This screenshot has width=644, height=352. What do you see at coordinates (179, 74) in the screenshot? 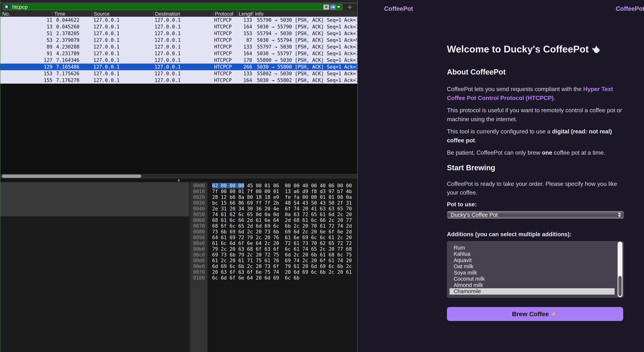
I see `packet-row: 153 7.175626 127.0.0.1 127.0.0.1 HTCPCP …` at bounding box center [179, 74].